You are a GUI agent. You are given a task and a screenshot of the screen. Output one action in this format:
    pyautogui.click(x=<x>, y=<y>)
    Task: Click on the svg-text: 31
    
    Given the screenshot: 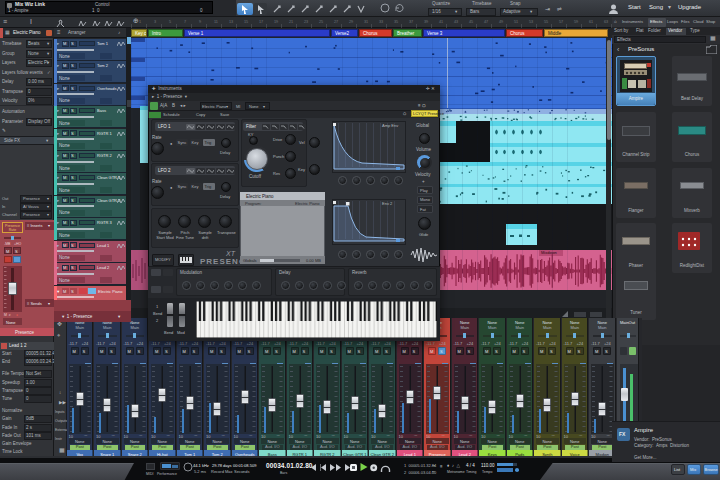 What is the action you would take?
    pyautogui.click(x=366, y=22)
    